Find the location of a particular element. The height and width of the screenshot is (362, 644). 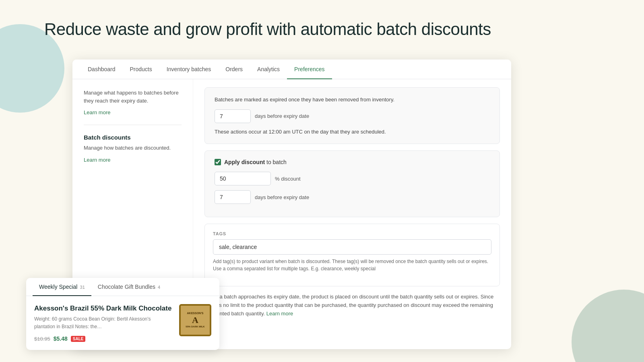

apply-discount-rest: to batch is located at coordinates (276, 162).